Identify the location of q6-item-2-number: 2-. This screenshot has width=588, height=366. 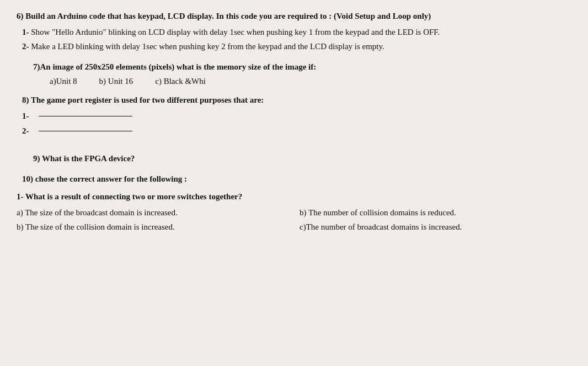
(25, 46).